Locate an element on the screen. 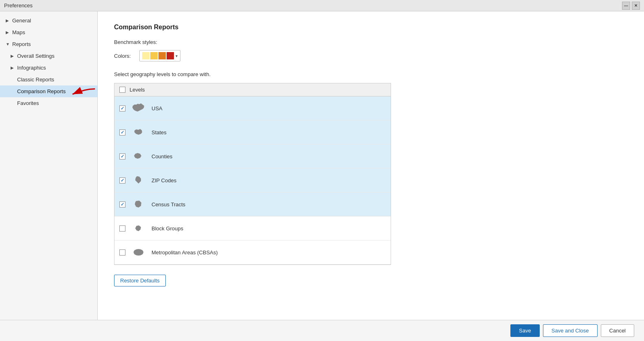  expand-icon: ▼ is located at coordinates (8, 44).